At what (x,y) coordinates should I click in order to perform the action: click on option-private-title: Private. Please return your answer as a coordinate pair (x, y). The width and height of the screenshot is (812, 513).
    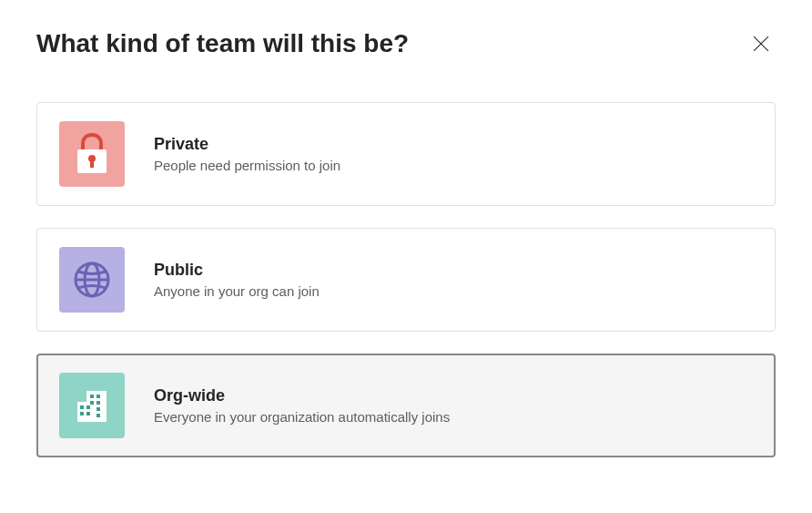
    Looking at the image, I should click on (248, 144).